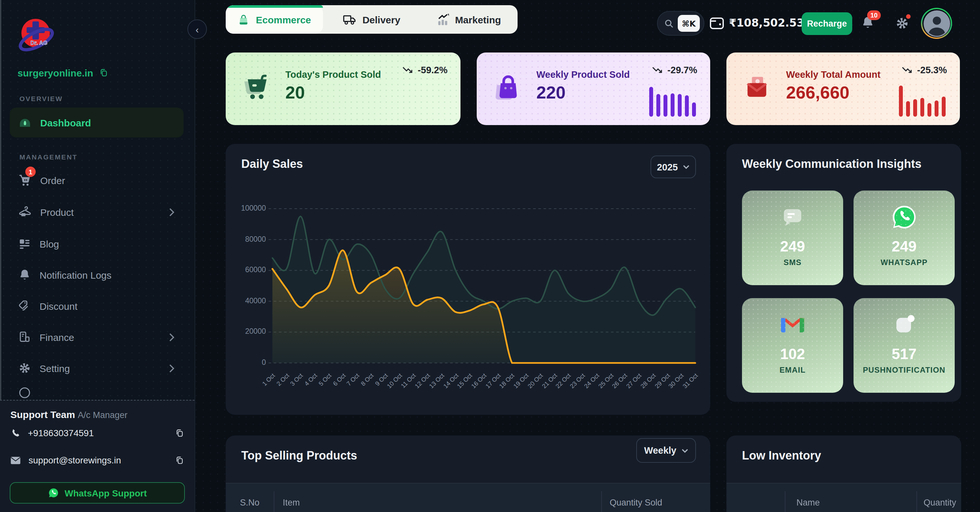  Describe the element at coordinates (792, 345) in the screenshot. I see `insight-tile-email: 102 EMAIL` at that location.